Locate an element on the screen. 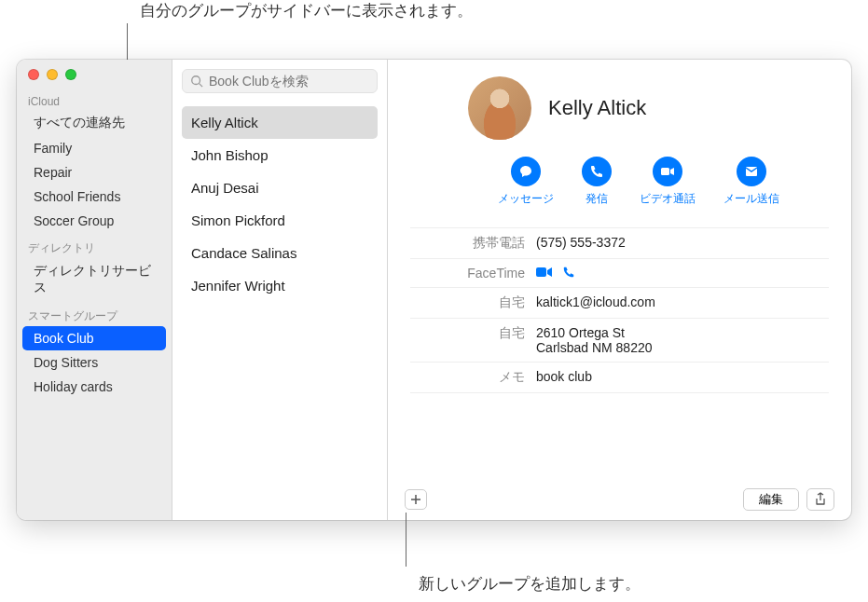  share-icon is located at coordinates (820, 499).